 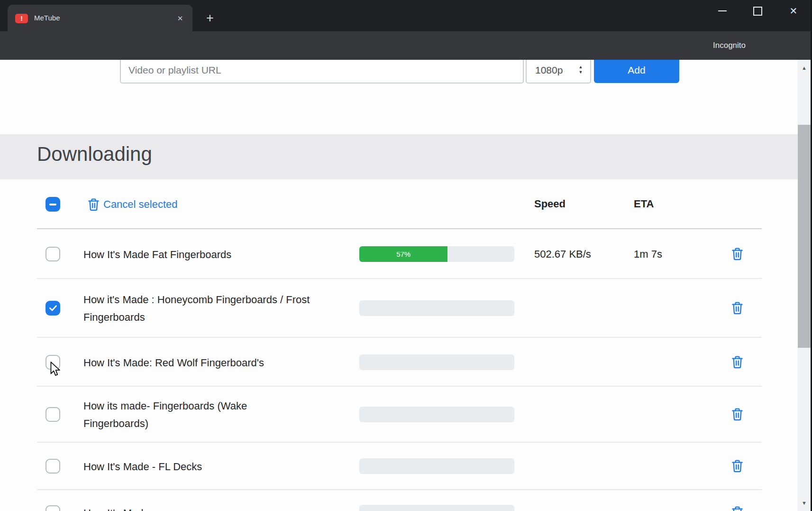 I want to click on row-title: How It's Made, so click(x=197, y=508).